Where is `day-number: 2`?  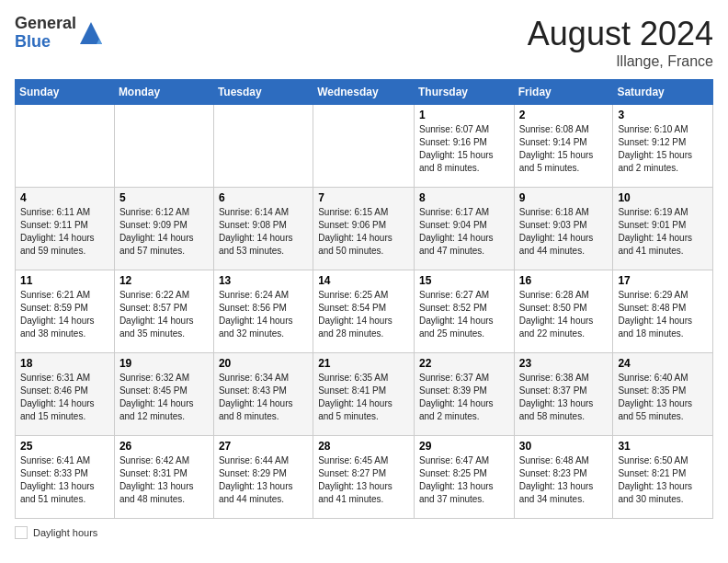 day-number: 2 is located at coordinates (564, 115).